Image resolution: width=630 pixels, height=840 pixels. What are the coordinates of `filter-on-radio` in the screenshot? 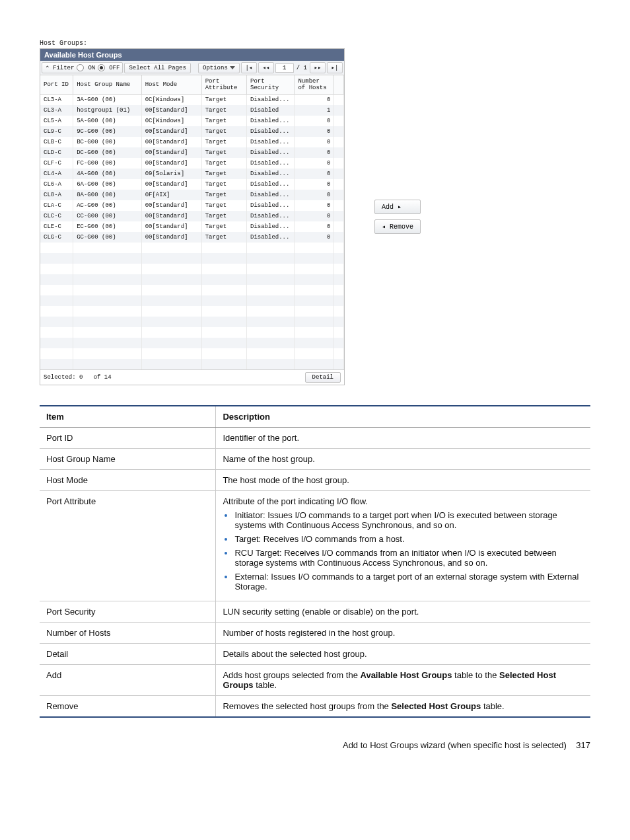 It's located at (81, 67).